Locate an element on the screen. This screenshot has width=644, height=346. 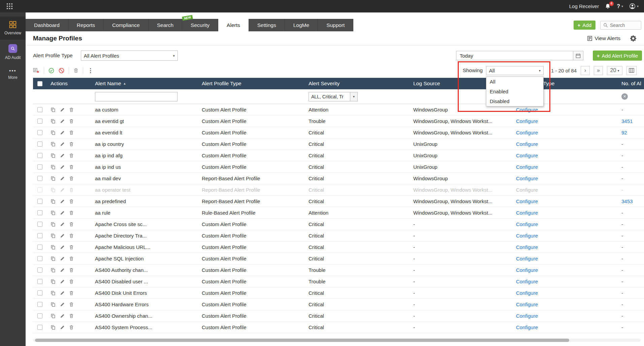
sort-asc-icon: ▲ is located at coordinates (125, 84).